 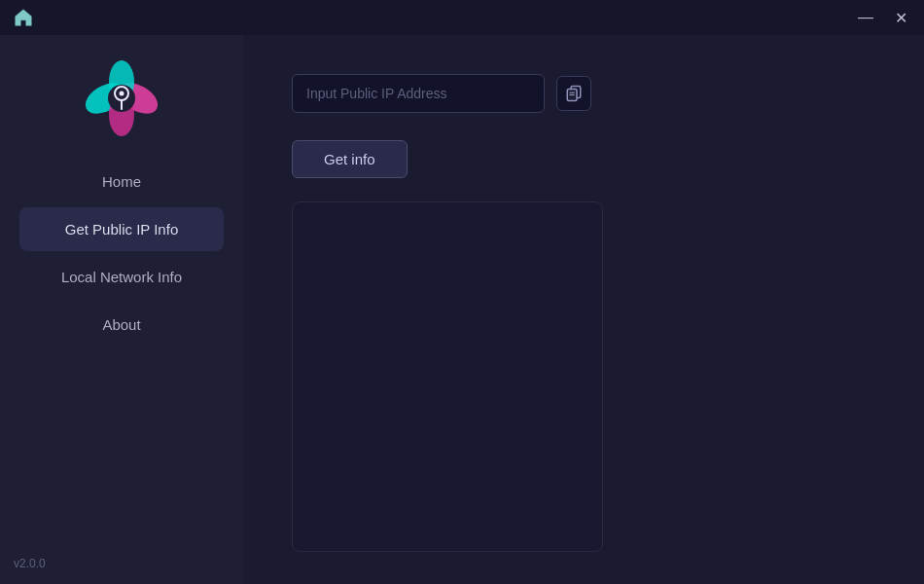 I want to click on clipboard-paste-button, so click(x=574, y=93).